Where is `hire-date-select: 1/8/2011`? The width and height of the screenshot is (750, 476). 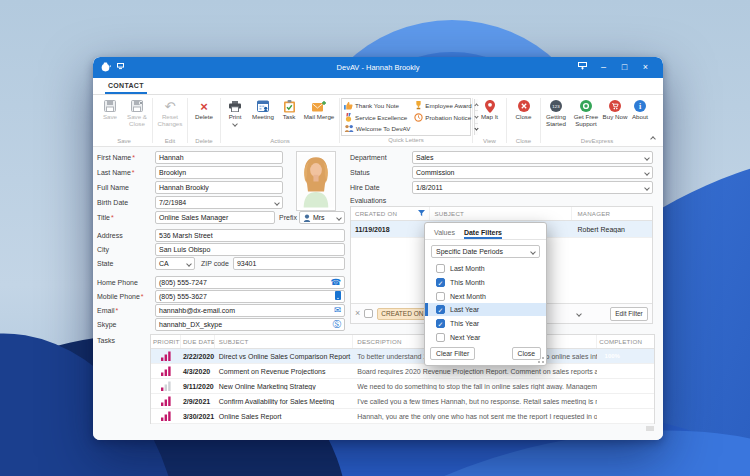
hire-date-select: 1/8/2011 is located at coordinates (532, 188).